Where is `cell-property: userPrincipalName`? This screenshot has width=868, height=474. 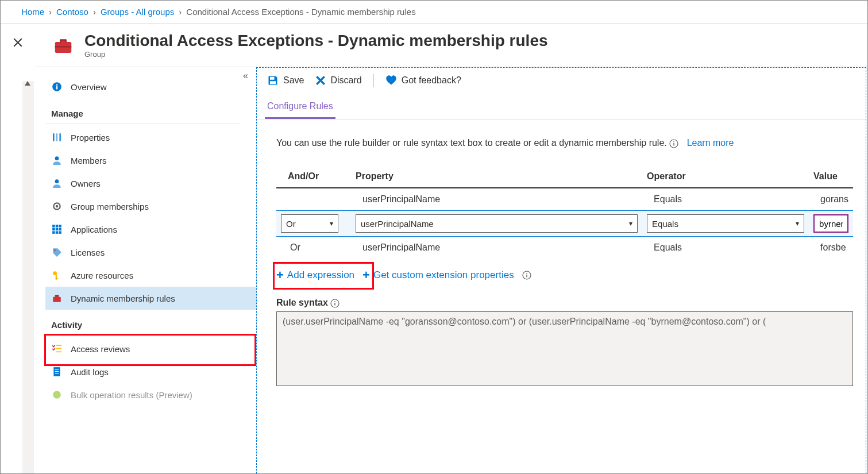
cell-property: userPrincipalName is located at coordinates (496, 248).